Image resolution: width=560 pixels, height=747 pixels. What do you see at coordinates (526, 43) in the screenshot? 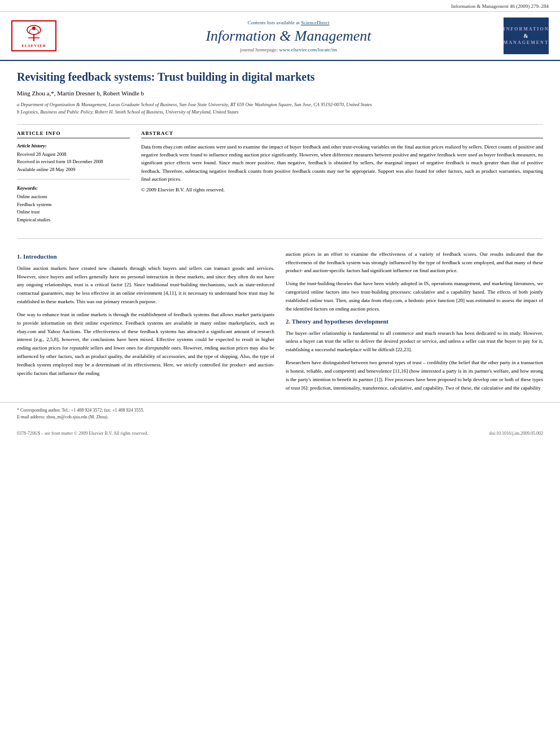
I see `logo-line3: MANAGEMENT` at bounding box center [526, 43].